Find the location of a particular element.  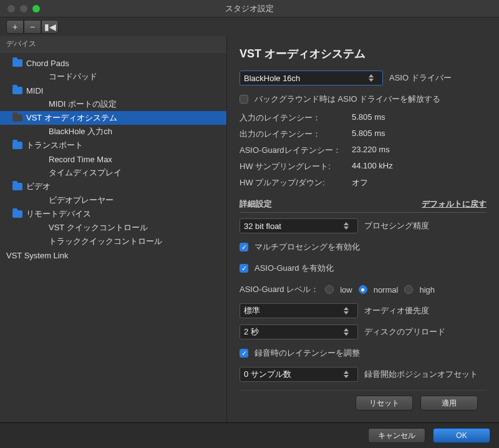

advanced-header: 詳細設定 is located at coordinates (256, 204).